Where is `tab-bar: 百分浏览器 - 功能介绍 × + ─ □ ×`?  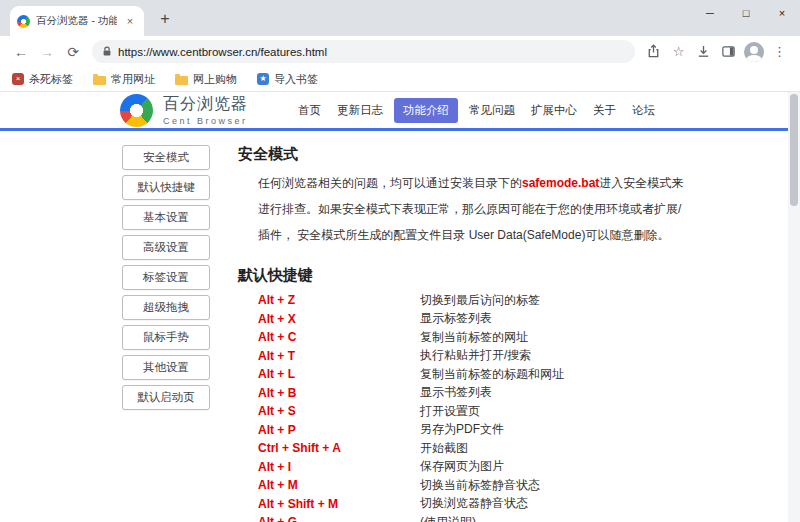
tab-bar: 百分浏览器 - 功能介绍 × + ─ □ × is located at coordinates (400, 18).